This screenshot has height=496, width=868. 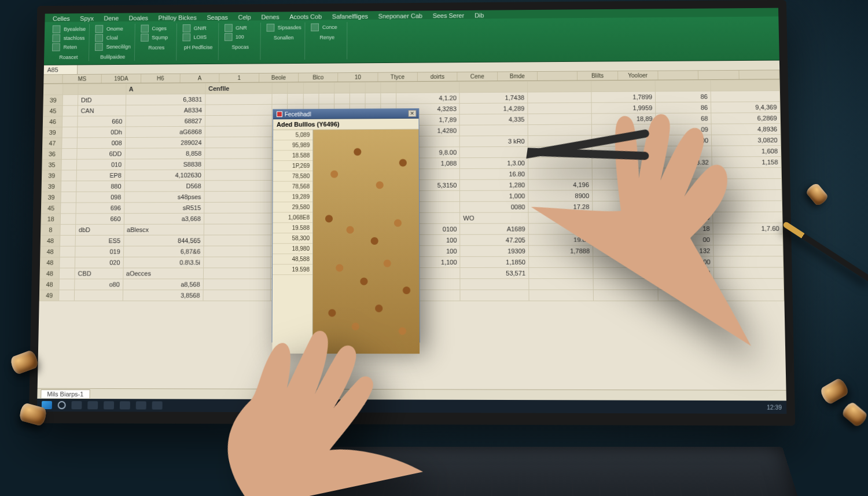 What do you see at coordinates (139, 18) in the screenshot?
I see `ribbon-tab: Doales` at bounding box center [139, 18].